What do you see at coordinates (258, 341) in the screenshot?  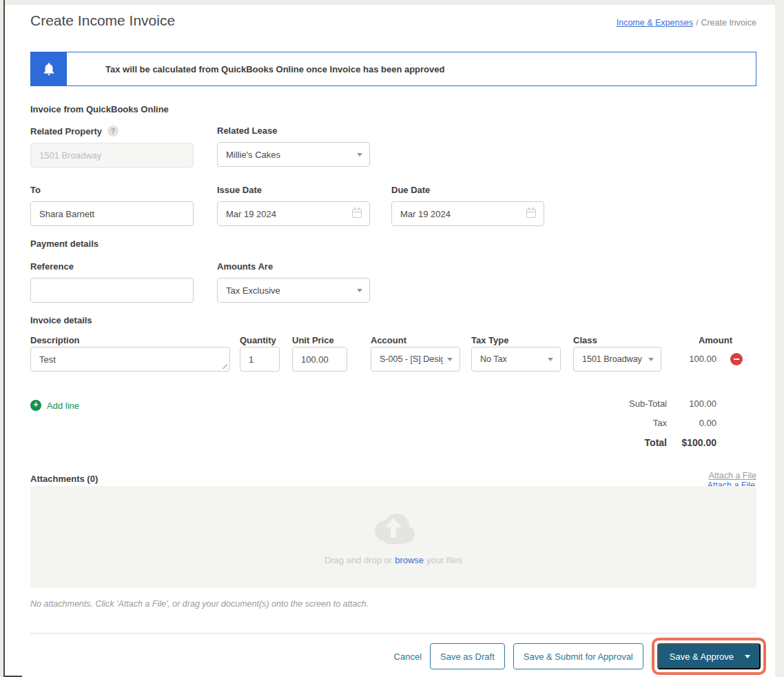 I see `col-header-quantity: Quantity` at bounding box center [258, 341].